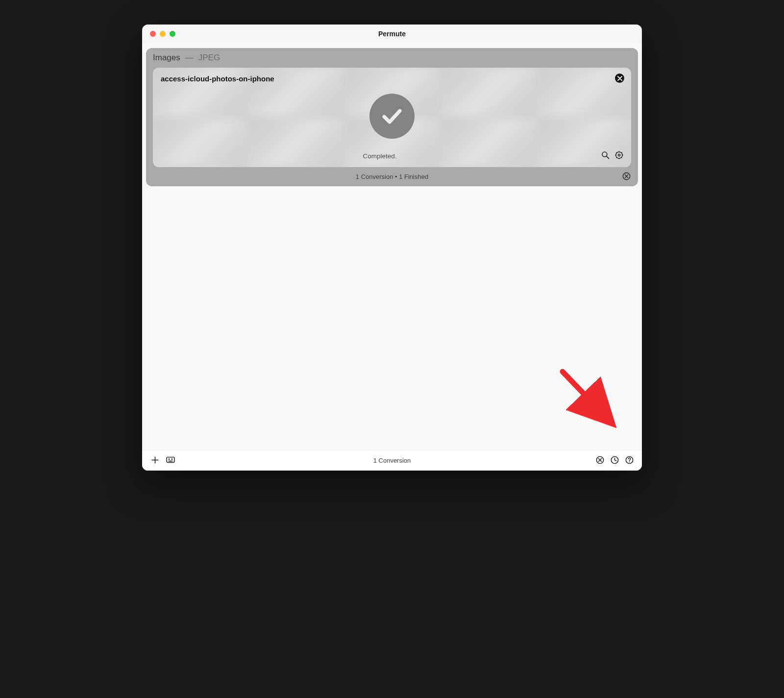 This screenshot has width=784, height=698. What do you see at coordinates (619, 78) in the screenshot?
I see `card-remove-button` at bounding box center [619, 78].